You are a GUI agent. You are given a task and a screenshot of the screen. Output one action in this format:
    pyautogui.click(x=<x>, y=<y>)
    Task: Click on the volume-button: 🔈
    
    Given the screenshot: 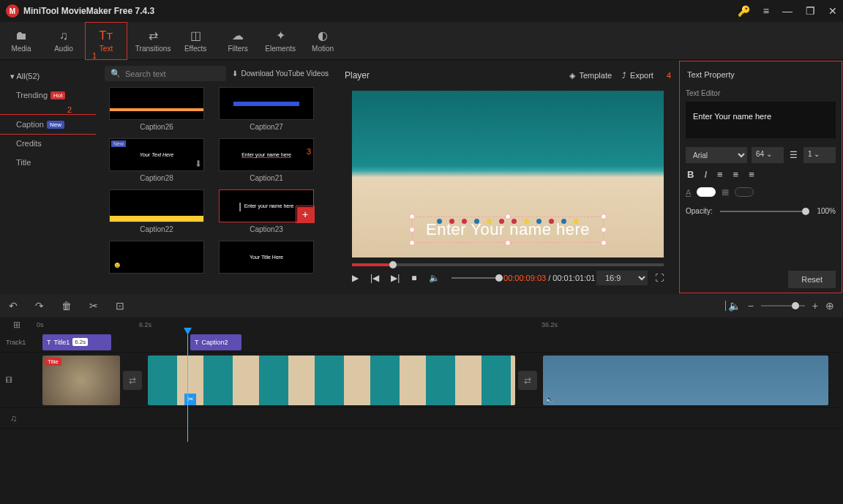 What is the action you would take?
    pyautogui.click(x=435, y=278)
    